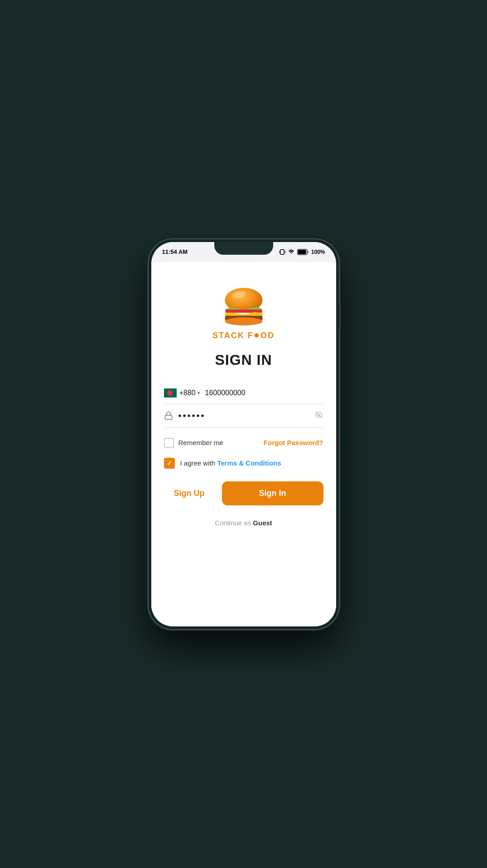  I want to click on wifi-icon, so click(291, 252).